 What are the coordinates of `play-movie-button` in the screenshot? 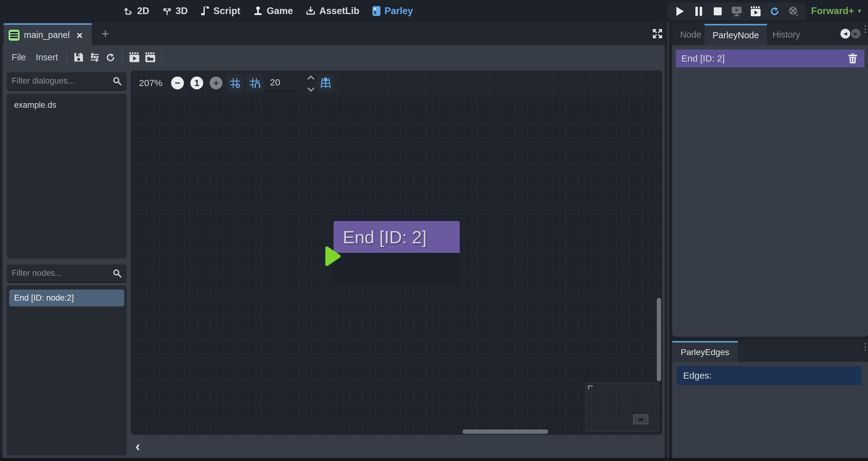 It's located at (756, 11).